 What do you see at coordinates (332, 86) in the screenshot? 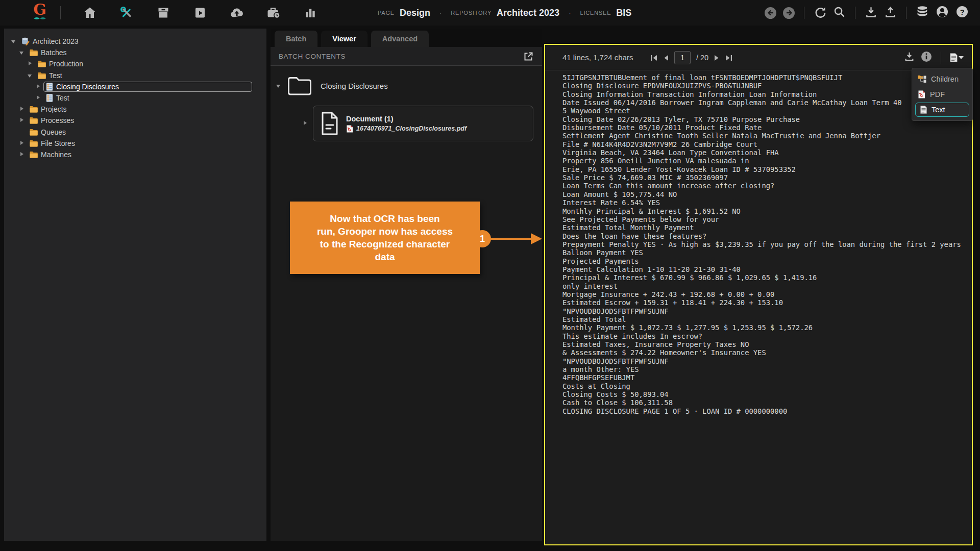
I see `batch-folder-row: Closing Disclosures` at bounding box center [332, 86].